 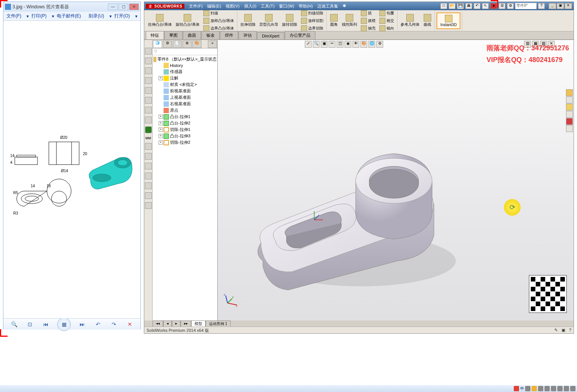 What do you see at coordinates (340, 44) in the screenshot?
I see `view-icon: ◫` at bounding box center [340, 44].